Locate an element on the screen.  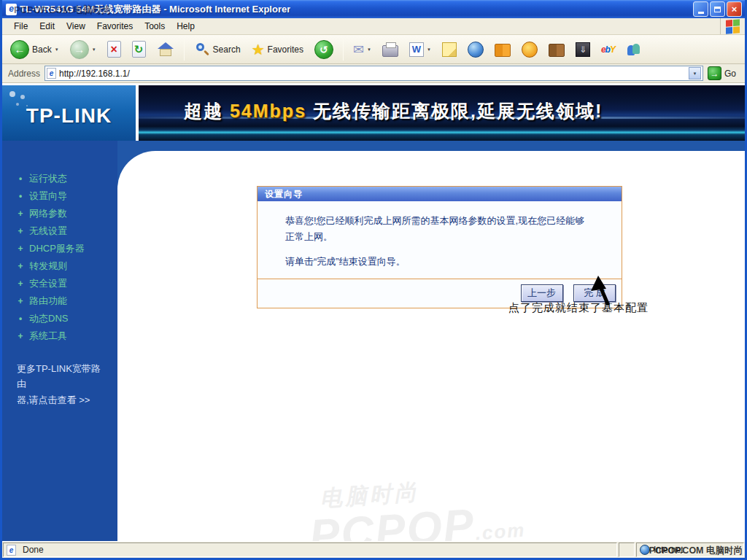
more-link-line2: 器,请点击查看 >> is located at coordinates (53, 400).